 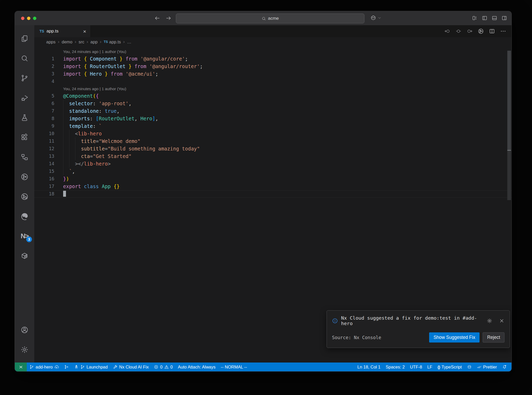 I want to click on status-item-encoding: UTF-8, so click(x=416, y=367).